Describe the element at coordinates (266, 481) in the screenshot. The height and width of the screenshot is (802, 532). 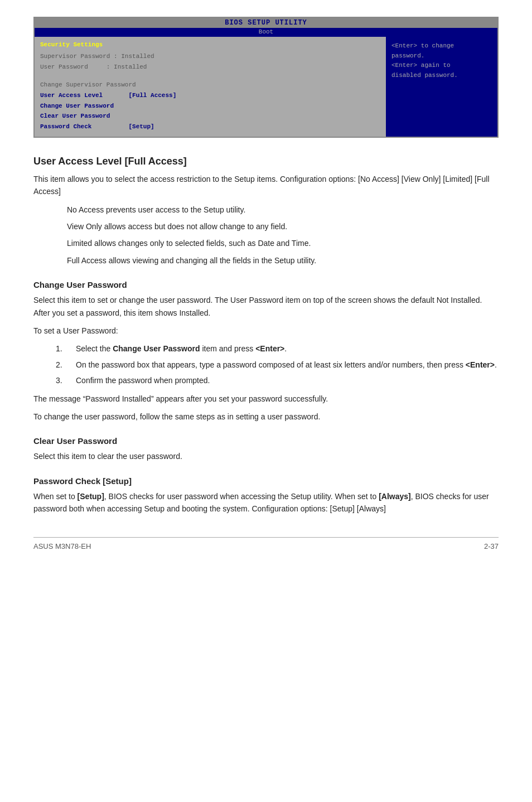
I see `pc-heading: Password Check [Setup]` at that location.